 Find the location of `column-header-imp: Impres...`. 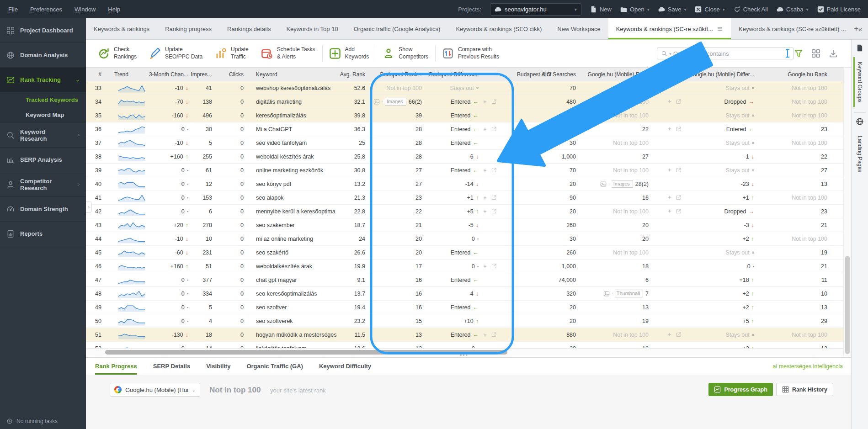

column-header-imp: Impres... is located at coordinates (206, 74).